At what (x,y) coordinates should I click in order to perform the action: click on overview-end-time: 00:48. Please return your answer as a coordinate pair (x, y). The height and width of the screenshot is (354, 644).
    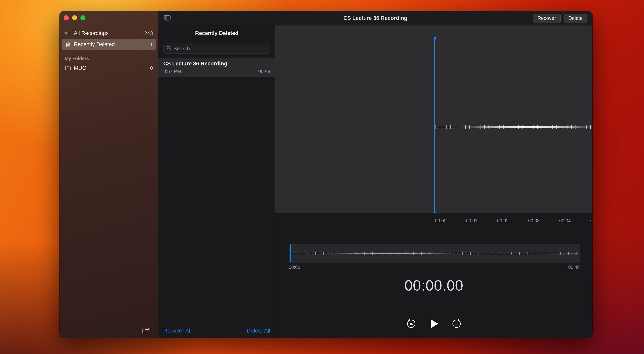
    Looking at the image, I should click on (574, 267).